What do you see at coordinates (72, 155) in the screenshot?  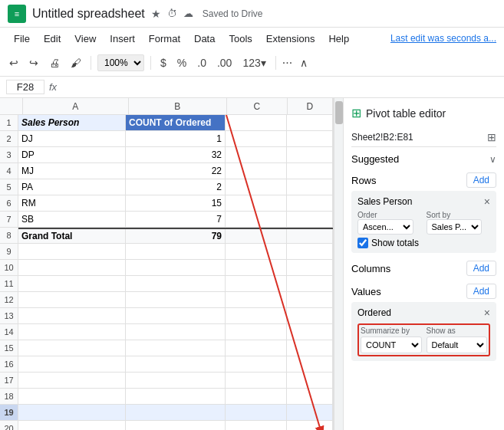 I see `cell-a3: DP` at bounding box center [72, 155].